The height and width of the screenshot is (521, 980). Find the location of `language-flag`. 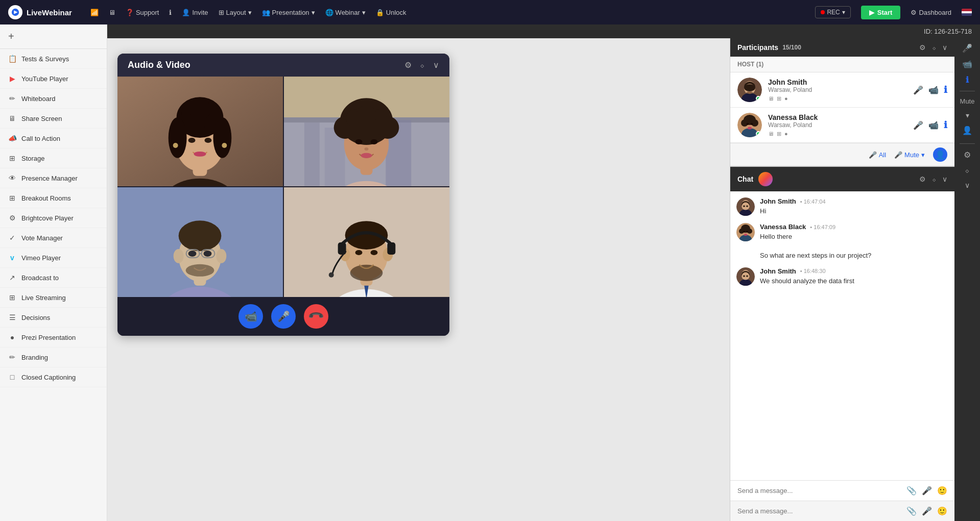

language-flag is located at coordinates (967, 12).